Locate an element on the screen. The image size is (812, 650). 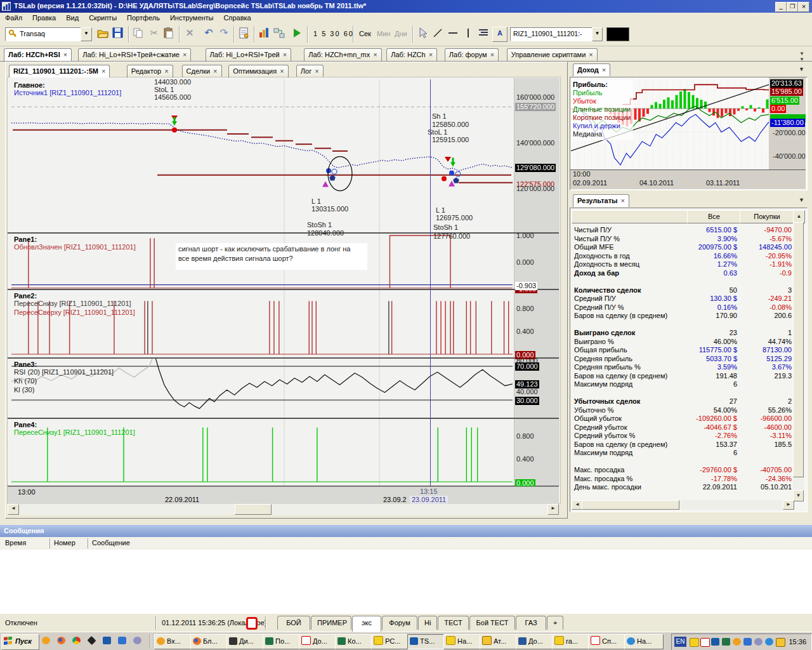
vline-tool-icon is located at coordinates (469, 34).